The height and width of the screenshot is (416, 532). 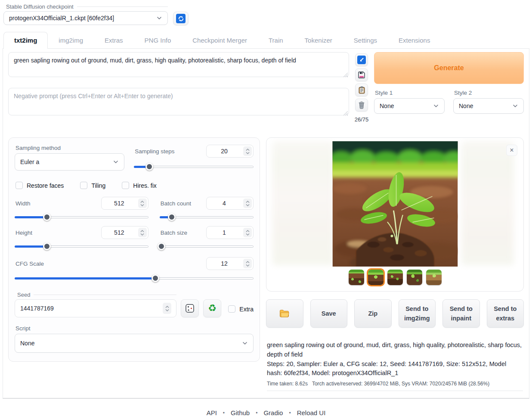 I want to click on reload-ui-link: Reload UI, so click(x=312, y=413).